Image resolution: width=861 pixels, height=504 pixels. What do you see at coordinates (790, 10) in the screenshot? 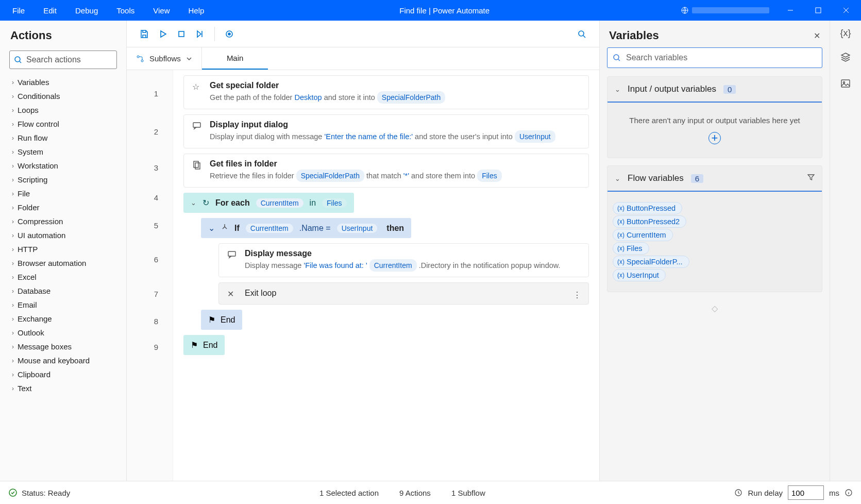
I see `minimize-button` at bounding box center [790, 10].